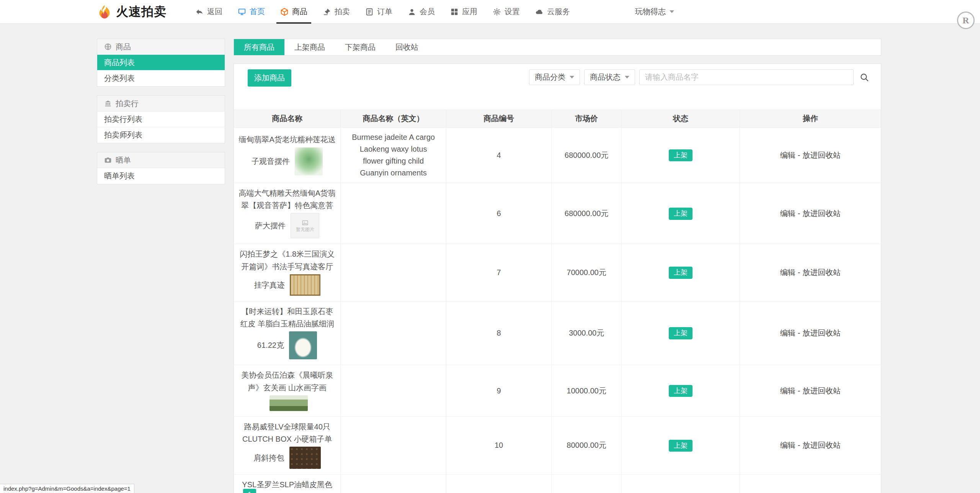  I want to click on nav-item-apps: 应用, so click(464, 12).